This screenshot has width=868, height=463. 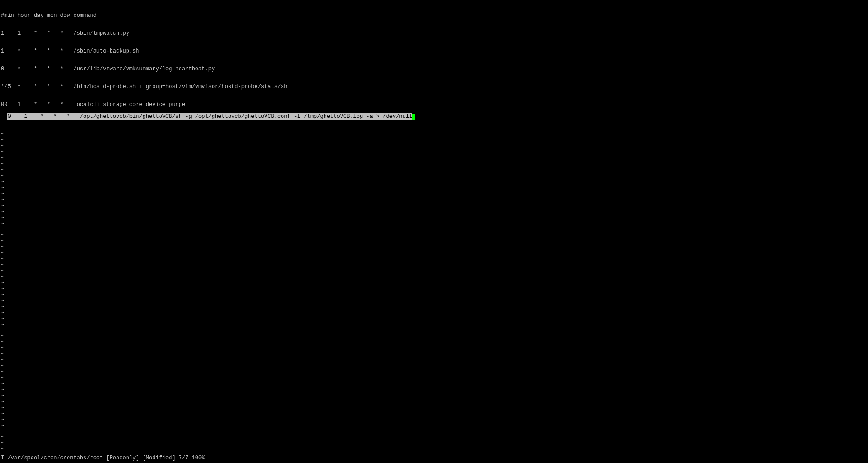 What do you see at coordinates (211, 117) in the screenshot?
I see `current-line: 0 1 * * * /opt/ghettovcb/bin/ghettoVCB/s…` at bounding box center [211, 117].